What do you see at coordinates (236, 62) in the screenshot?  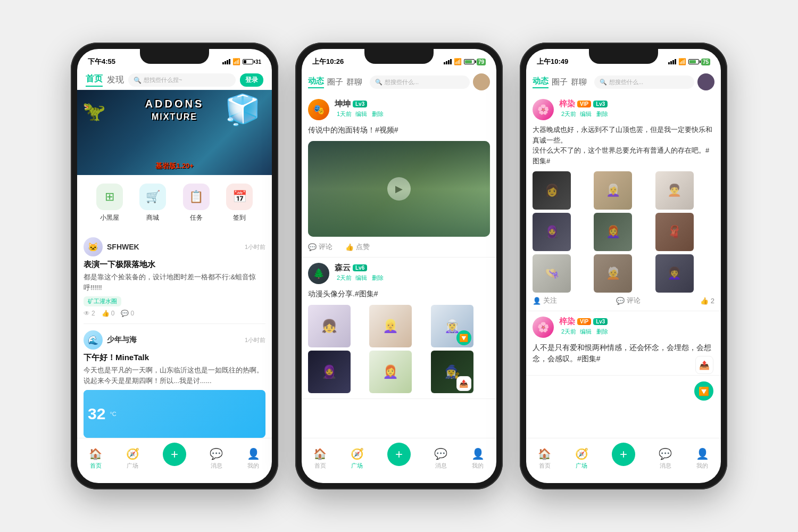 I see `wifi-icon-1: 📶` at bounding box center [236, 62].